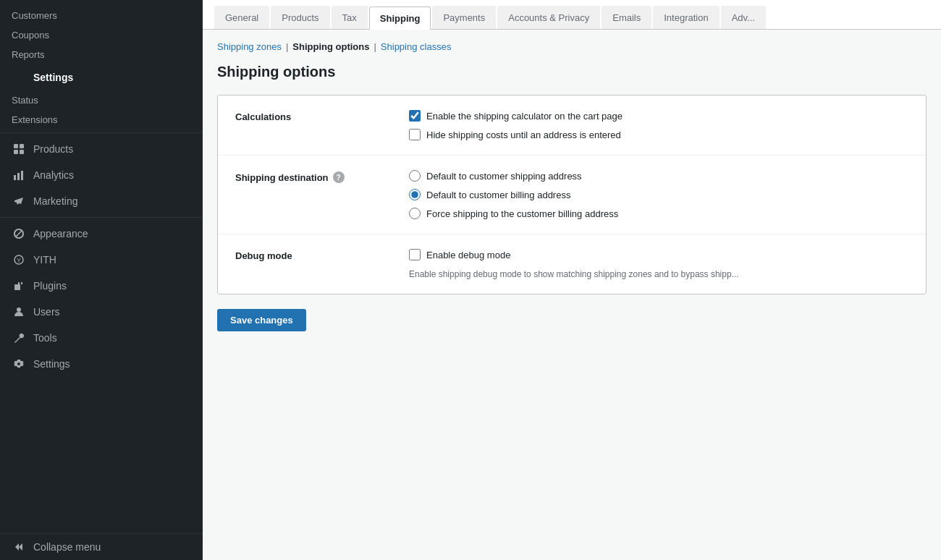 The image size is (941, 560). What do you see at coordinates (415, 255) in the screenshot?
I see `debug-checkbox` at bounding box center [415, 255].